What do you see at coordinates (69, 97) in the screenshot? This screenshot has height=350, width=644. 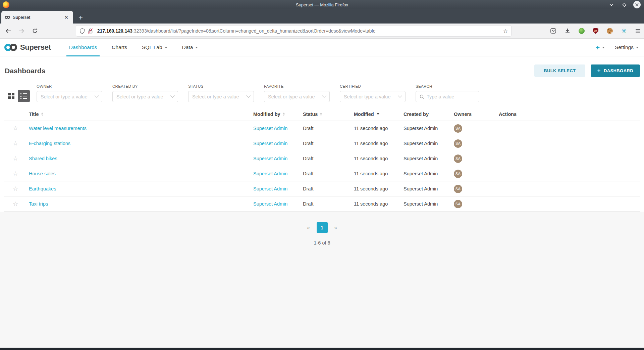 I see `filter-select-owner` at bounding box center [69, 97].